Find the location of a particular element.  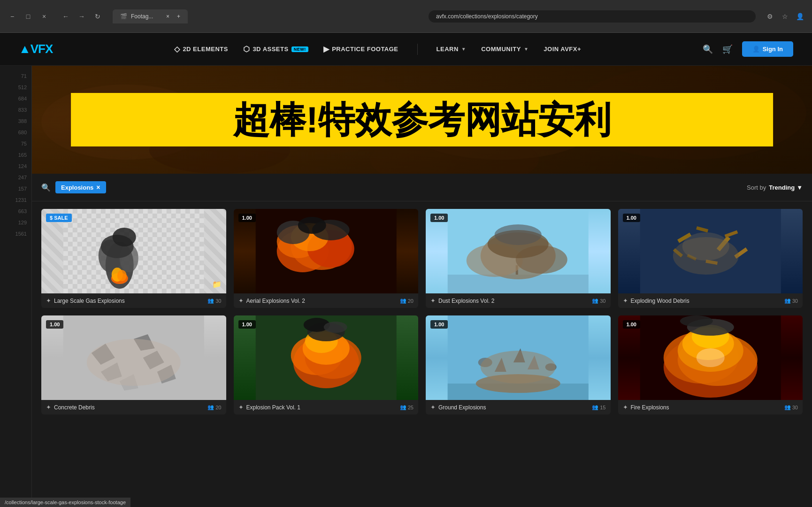

sidebar-num-8: 165 is located at coordinates (16, 155).